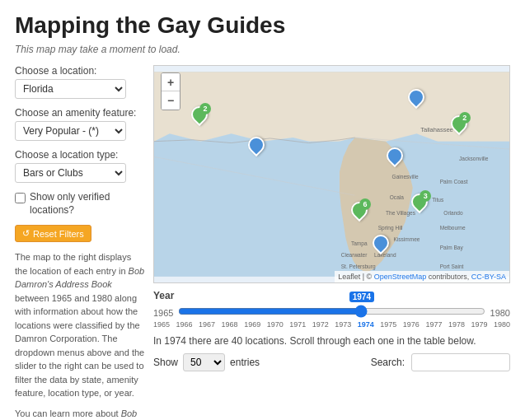 This screenshot has width=525, height=420. I want to click on map-pin-blue-icon, so click(256, 145).